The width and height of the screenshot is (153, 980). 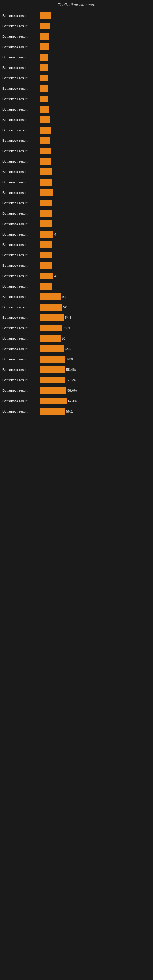 What do you see at coordinates (75, 307) in the screenshot?
I see `bar-row: Bottleneck result52.` at bounding box center [75, 307].